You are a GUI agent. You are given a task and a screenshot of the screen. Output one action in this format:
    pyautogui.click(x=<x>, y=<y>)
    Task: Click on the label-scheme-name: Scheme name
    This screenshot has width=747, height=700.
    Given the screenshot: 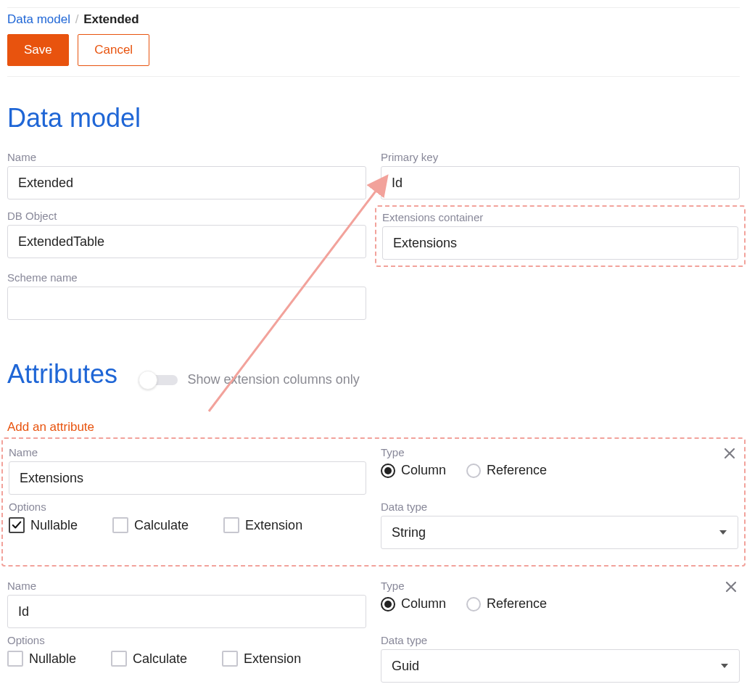 What is the action you would take?
    pyautogui.click(x=187, y=277)
    